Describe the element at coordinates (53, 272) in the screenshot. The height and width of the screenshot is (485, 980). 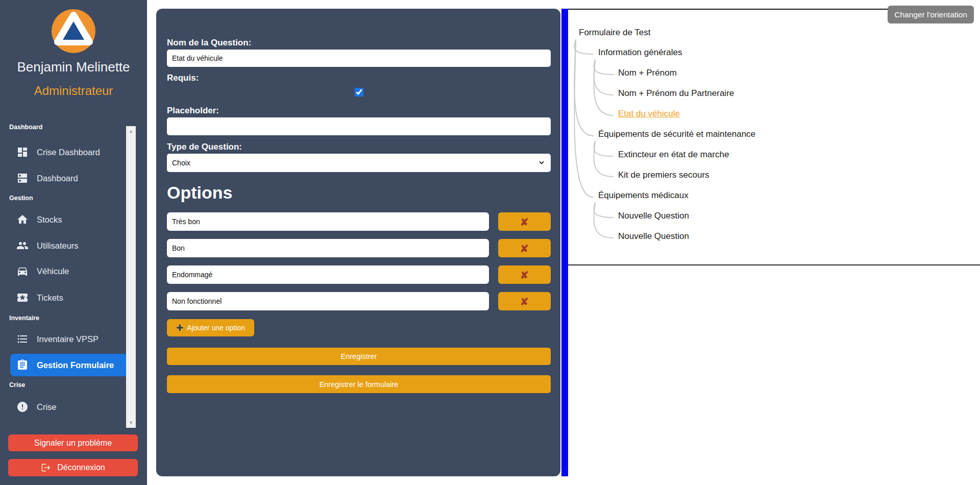
I see `sidebar-item-label: Véhicule` at that location.